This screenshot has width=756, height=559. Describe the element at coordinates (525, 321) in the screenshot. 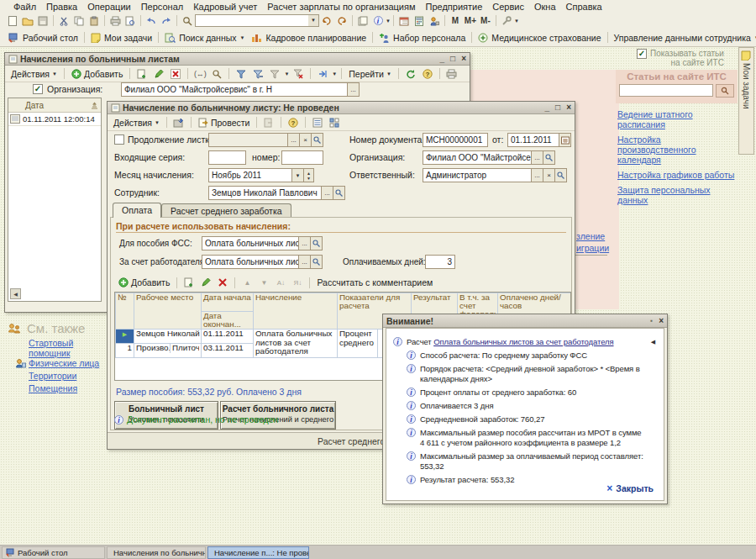

I see `attention-titlebar: Внимание! ▪ ×` at that location.